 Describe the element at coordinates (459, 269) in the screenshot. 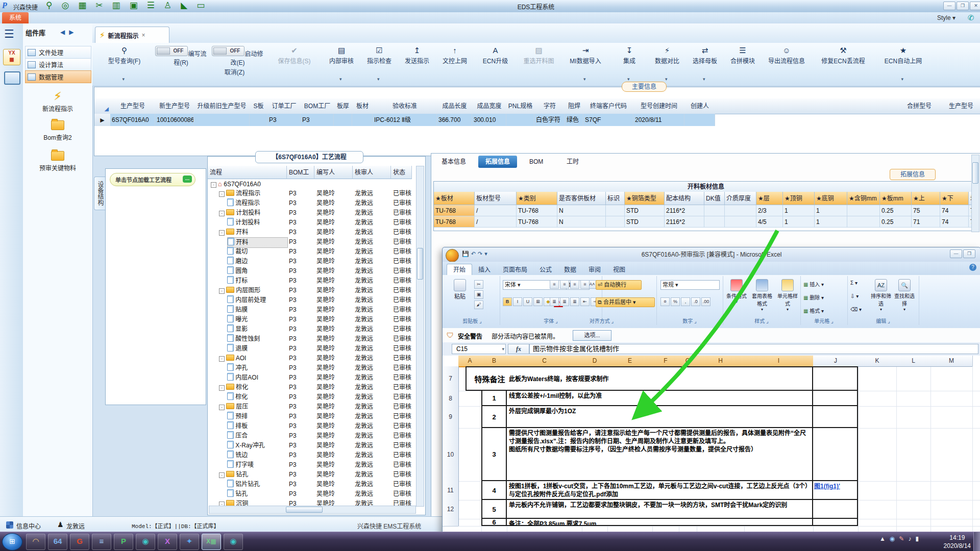

I see `excel-tab-1: 开始` at that location.